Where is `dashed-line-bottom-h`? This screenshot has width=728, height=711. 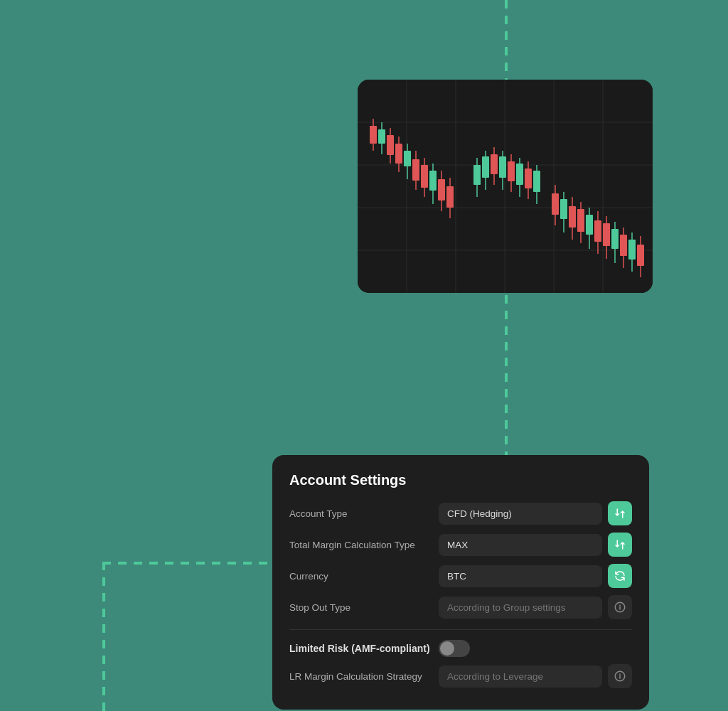 dashed-line-bottom-h is located at coordinates (188, 563).